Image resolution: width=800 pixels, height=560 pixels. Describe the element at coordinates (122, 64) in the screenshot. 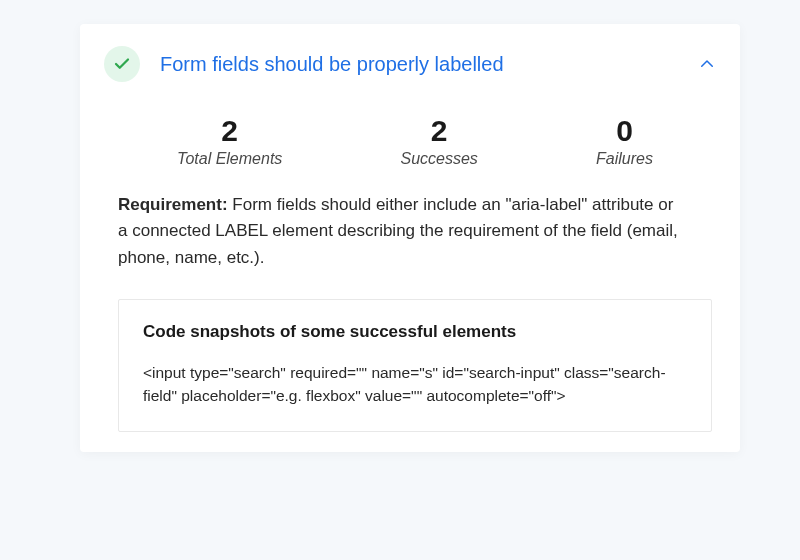

I see `status-success-icon` at that location.